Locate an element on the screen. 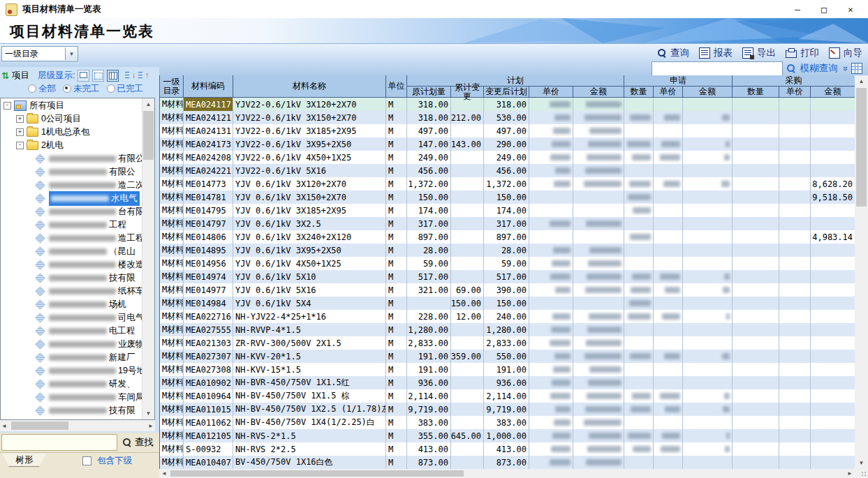 Image resolution: width=868 pixels, height=478 pixels. cell-material-code: ME014974 is located at coordinates (208, 276).